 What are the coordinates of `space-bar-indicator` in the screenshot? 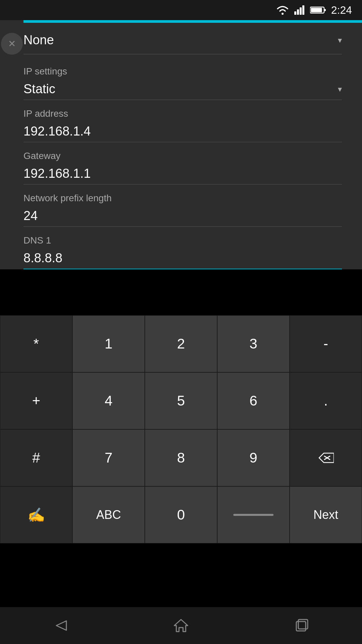 It's located at (253, 515).